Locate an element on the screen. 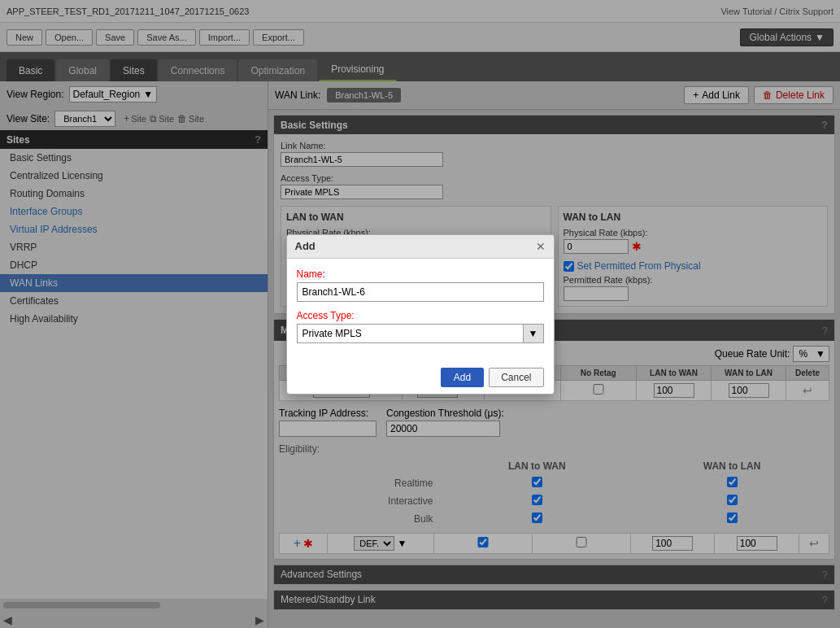  add-modal: Add ✕ Name: Access Type: Private MPLS ▼ is located at coordinates (420, 314).